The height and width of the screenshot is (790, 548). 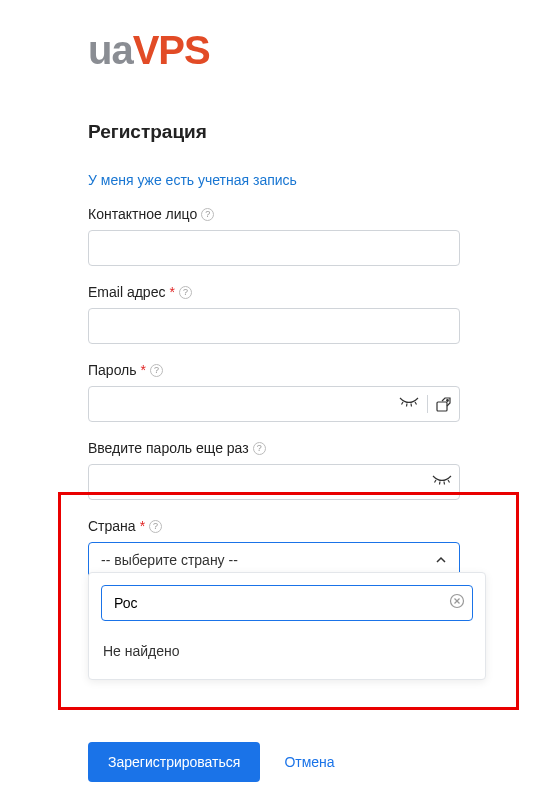 What do you see at coordinates (274, 326) in the screenshot?
I see `email-input` at bounding box center [274, 326].